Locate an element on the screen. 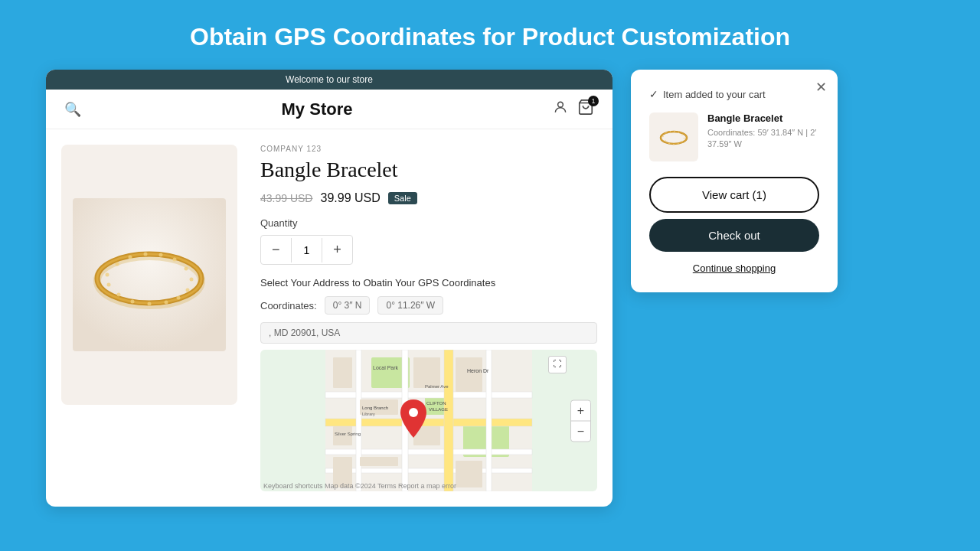 This screenshot has width=980, height=551. cart-item-coords: Coordinates: 59′ 31.84″ N | 2′ 37.59″ W is located at coordinates (763, 139).